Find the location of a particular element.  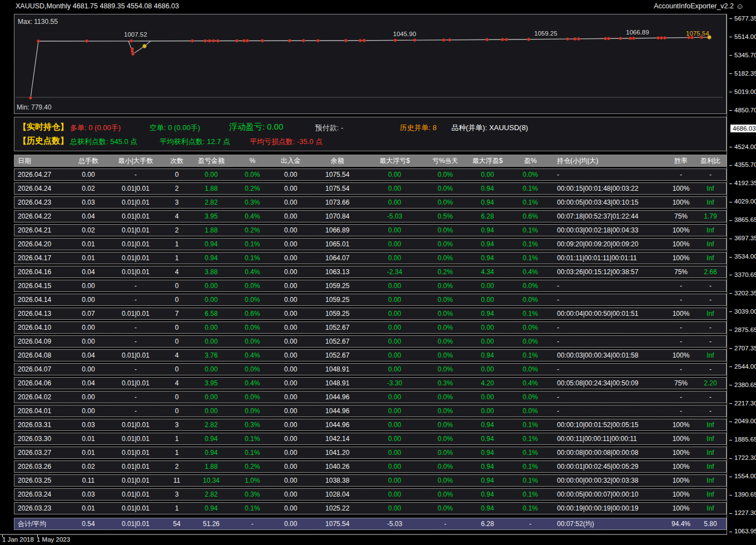

cell-pnl-amount: 3.95 is located at coordinates (211, 216).